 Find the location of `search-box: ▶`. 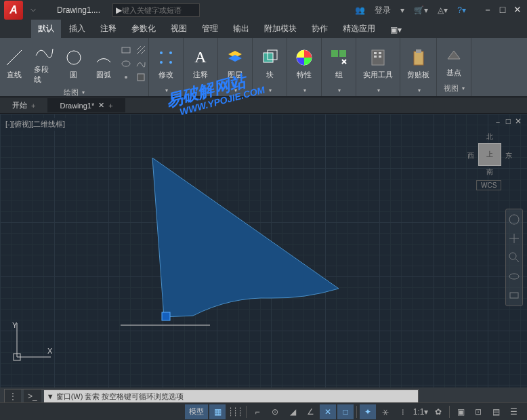

search-box: ▶ is located at coordinates (156, 10).